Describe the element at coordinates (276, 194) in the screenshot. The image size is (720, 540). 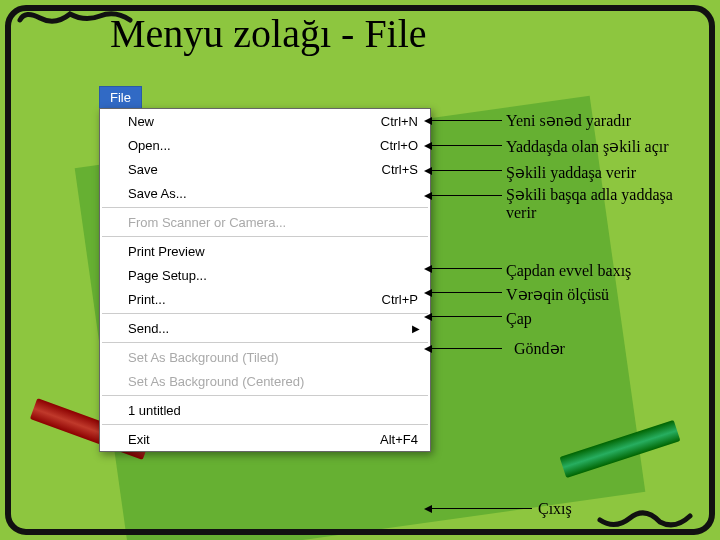
I see `menu-label: Save As...` at that location.